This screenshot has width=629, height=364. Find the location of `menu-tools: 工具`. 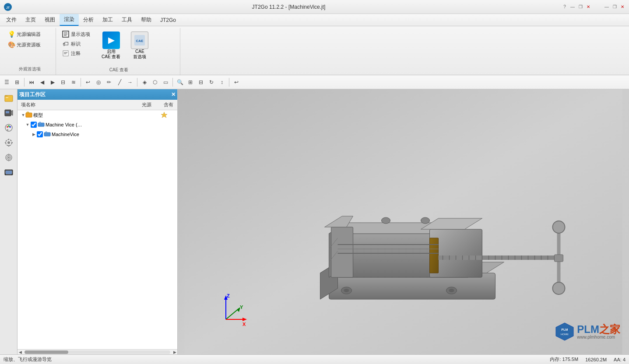

menu-tools: 工具 is located at coordinates (127, 20).